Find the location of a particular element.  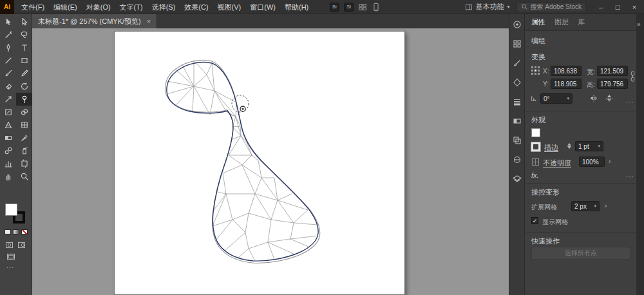

flip-horizontal-icon is located at coordinates (594, 99).